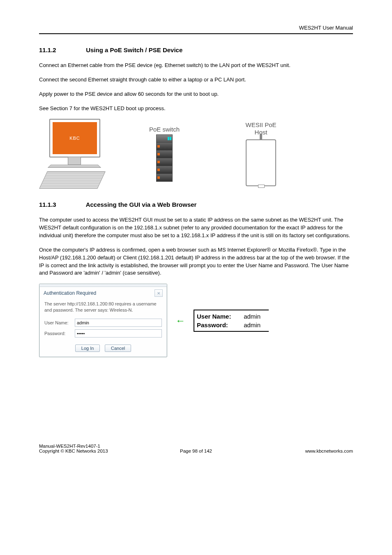  What do you see at coordinates (219, 317) in the screenshot?
I see `cred-username-label: User Name:` at bounding box center [219, 317].